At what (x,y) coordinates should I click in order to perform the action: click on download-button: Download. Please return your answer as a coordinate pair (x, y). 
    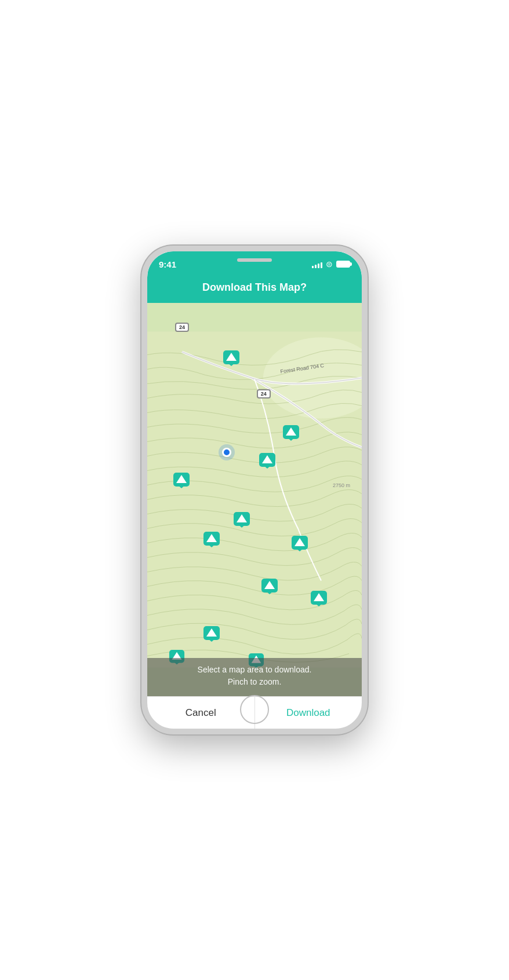
    Looking at the image, I should click on (308, 712).